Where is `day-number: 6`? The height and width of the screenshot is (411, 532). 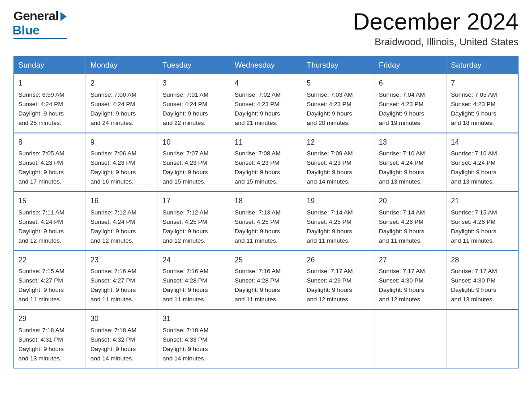
day-number: 6 is located at coordinates (410, 83).